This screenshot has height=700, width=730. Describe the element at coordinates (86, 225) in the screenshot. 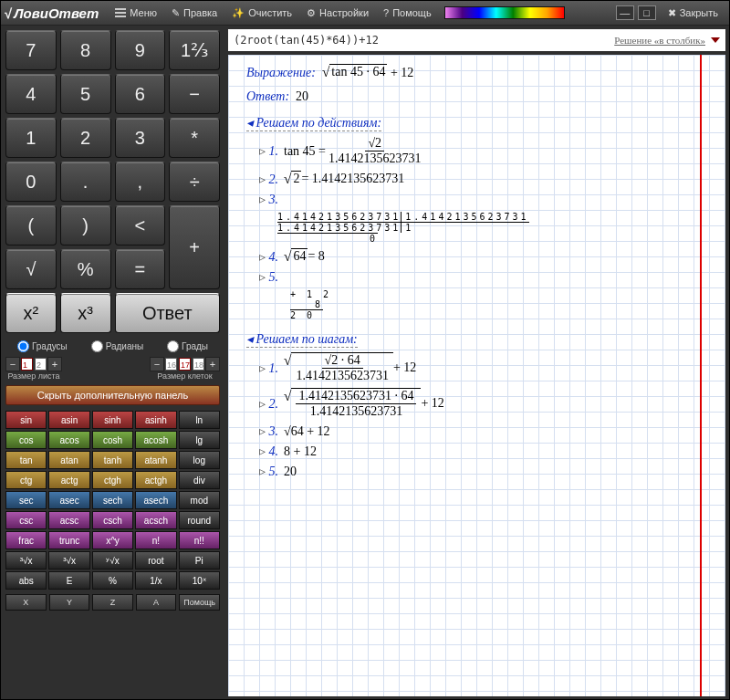

I see `key-rparen: )` at that location.